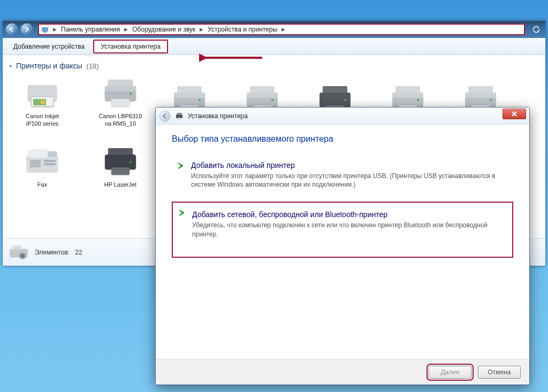  What do you see at coordinates (27, 29) in the screenshot?
I see `nav-forward-button` at bounding box center [27, 29].